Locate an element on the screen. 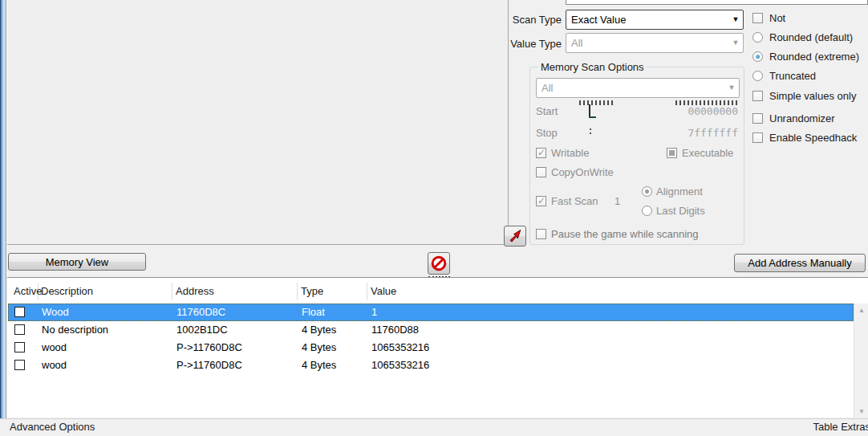 This screenshot has width=868, height=436. alignment-label: Alignment is located at coordinates (679, 191).